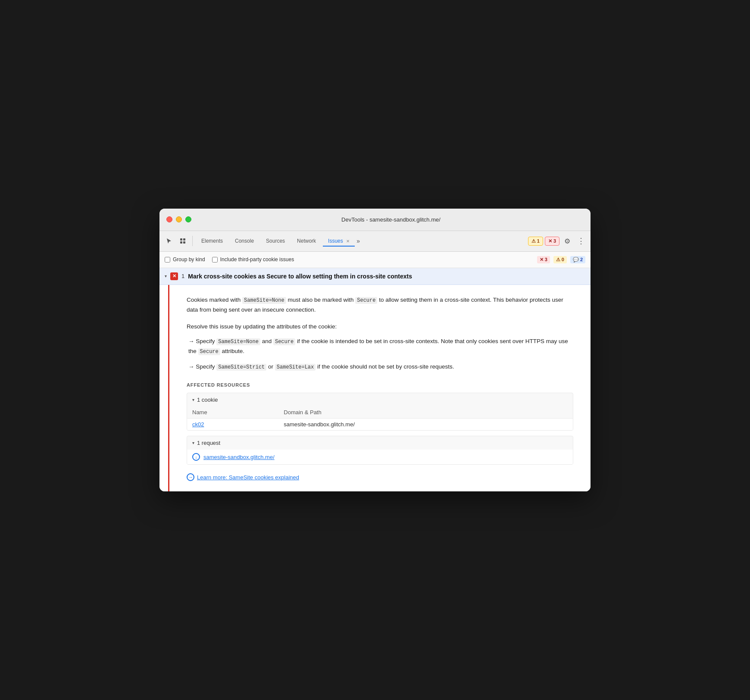  What do you see at coordinates (560, 259) in the screenshot?
I see `warning-count-badge: ⚠ 0` at bounding box center [560, 259].